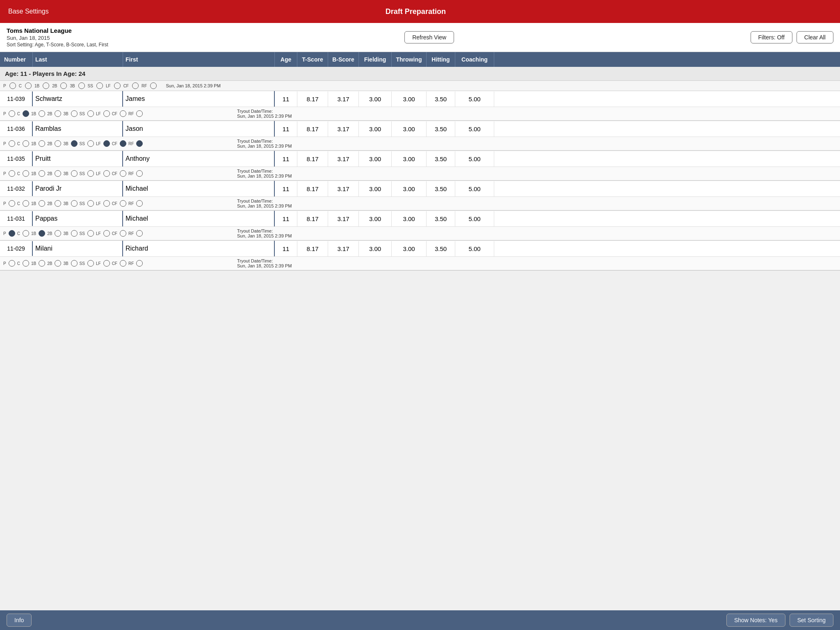 This screenshot has width=840, height=630. I want to click on tryout-header-row: P C 1B 2B 3B SS LF CF RF Sun, Jan 18, 20…, so click(420, 86).